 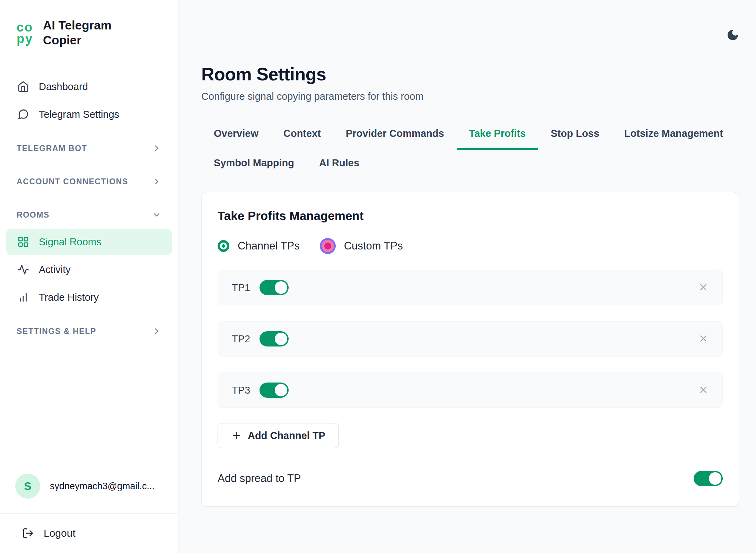 I want to click on logo-line1: co, so click(x=25, y=27).